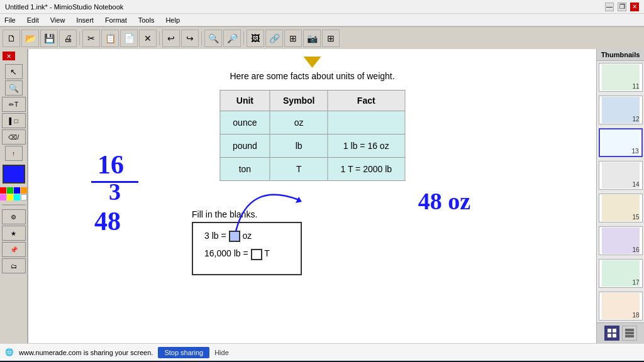 The height and width of the screenshot is (362, 644). Describe the element at coordinates (630, 333) in the screenshot. I see `list-view-icon` at that location.